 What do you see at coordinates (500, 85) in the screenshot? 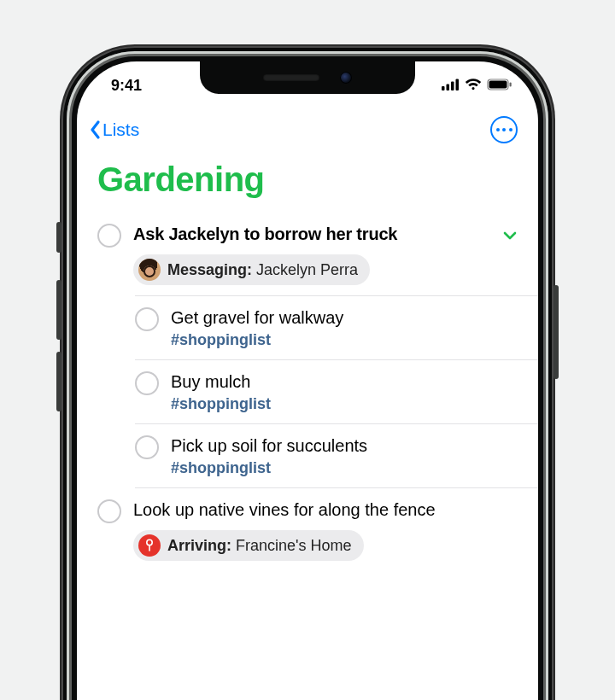
I see `battery-icon` at bounding box center [500, 85].